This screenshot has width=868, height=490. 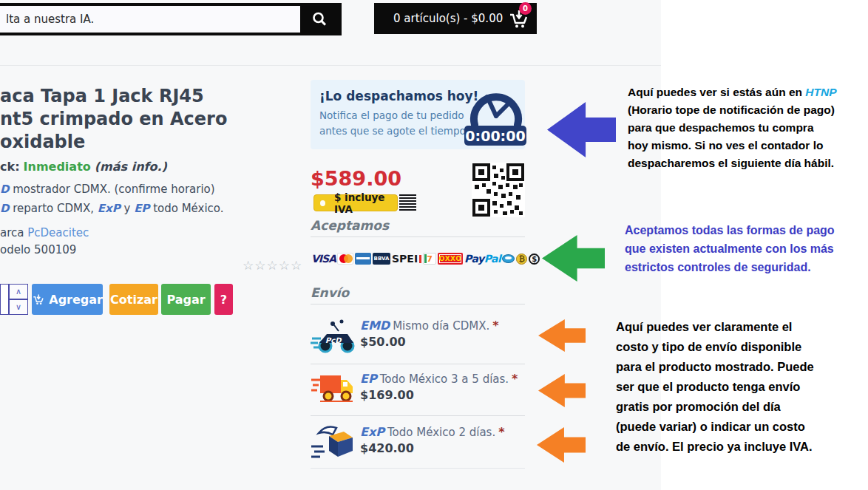 What do you see at coordinates (330, 65) in the screenshot?
I see `header-divider` at bounding box center [330, 65].